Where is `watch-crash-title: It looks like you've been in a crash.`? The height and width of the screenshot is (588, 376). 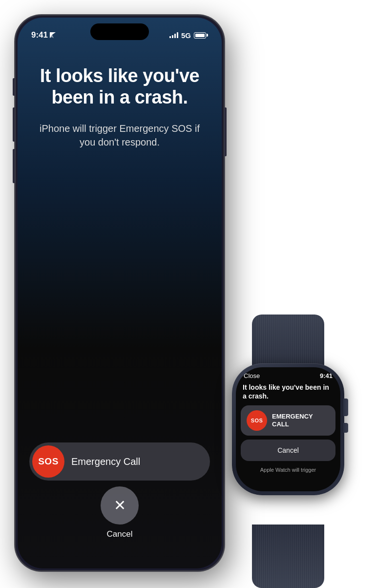 watch-crash-title: It looks like you've been in a crash. is located at coordinates (288, 394).